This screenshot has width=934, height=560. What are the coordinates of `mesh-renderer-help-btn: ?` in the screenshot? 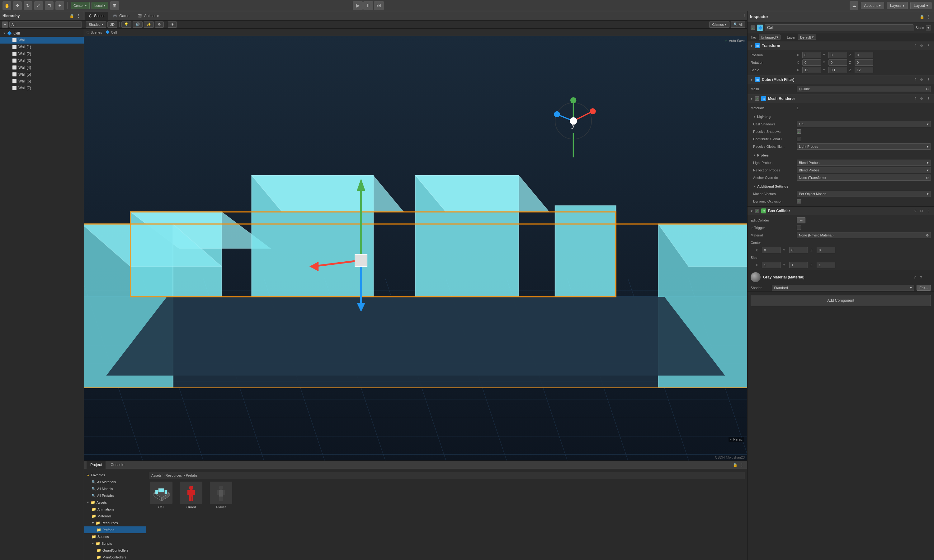 It's located at (915, 99).